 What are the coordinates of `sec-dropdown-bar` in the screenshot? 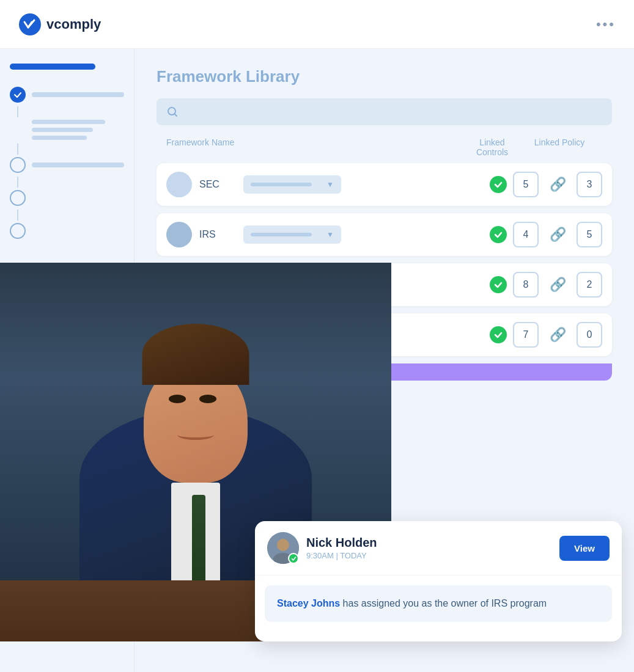 It's located at (281, 184).